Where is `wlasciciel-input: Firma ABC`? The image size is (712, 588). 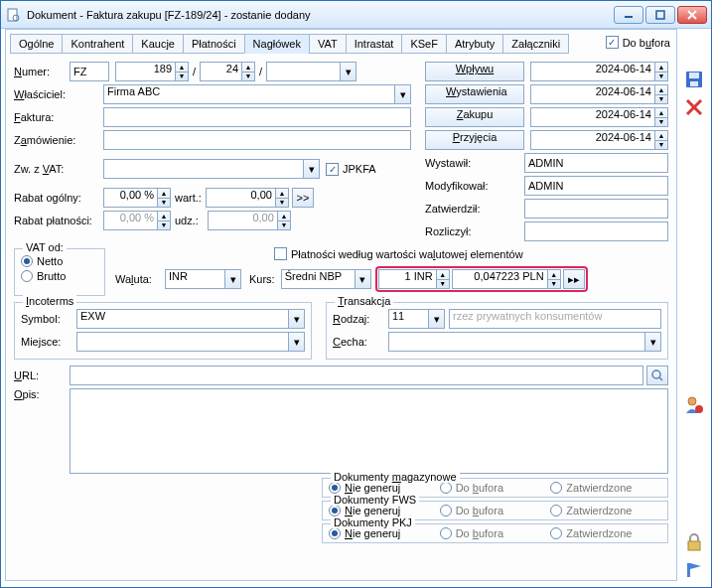 wlasciciel-input: Firma ABC is located at coordinates (248, 94).